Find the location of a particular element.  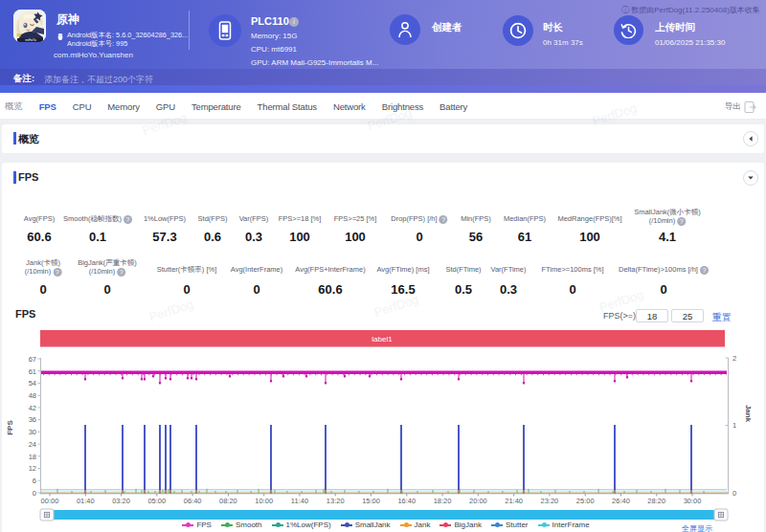

svg-text: 11:40 is located at coordinates (300, 501).